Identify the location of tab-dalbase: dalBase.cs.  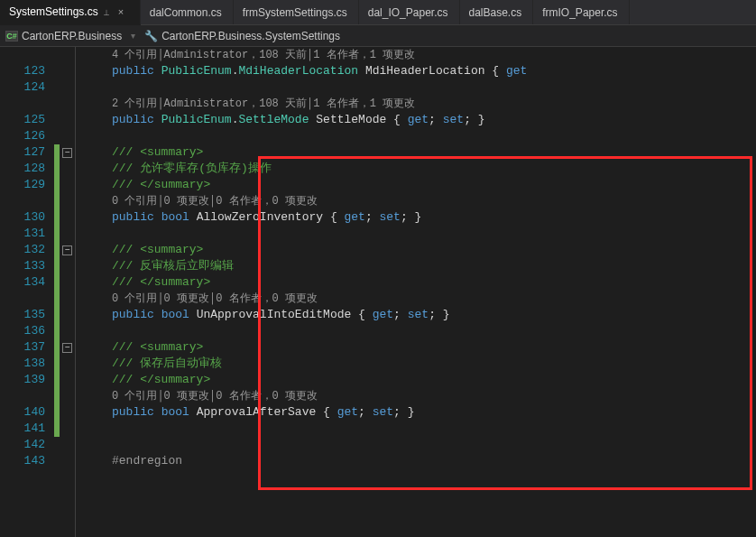
(497, 13).